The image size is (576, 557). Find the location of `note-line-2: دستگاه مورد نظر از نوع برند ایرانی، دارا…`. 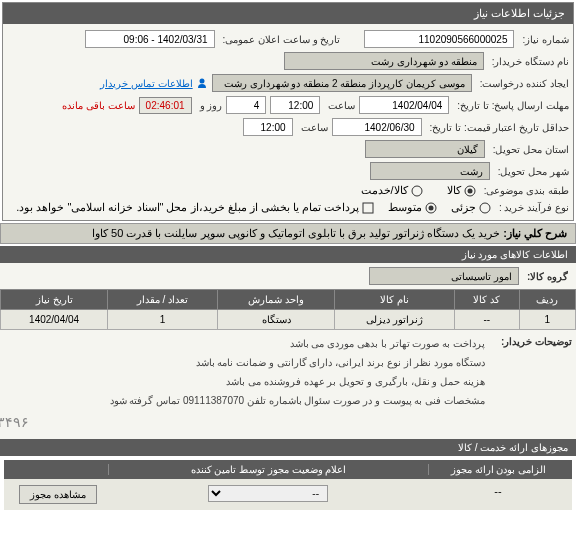

note-line-2: دستگاه مورد نظر از نوع برند ایرانی، دارا… is located at coordinates (248, 362).